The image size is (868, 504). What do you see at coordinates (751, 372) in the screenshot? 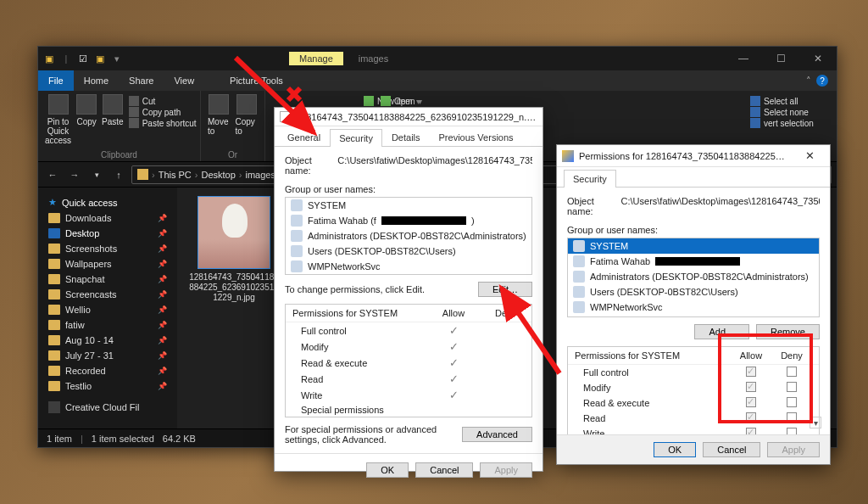
I see `allow-checkbox` at bounding box center [751, 372].